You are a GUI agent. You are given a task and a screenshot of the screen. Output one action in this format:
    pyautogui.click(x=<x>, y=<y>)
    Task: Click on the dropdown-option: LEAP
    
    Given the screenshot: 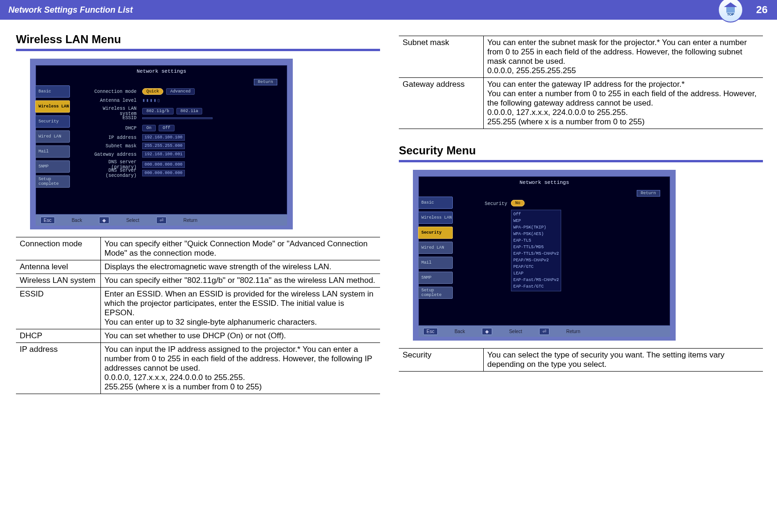 What is the action you would take?
    pyautogui.click(x=536, y=274)
    